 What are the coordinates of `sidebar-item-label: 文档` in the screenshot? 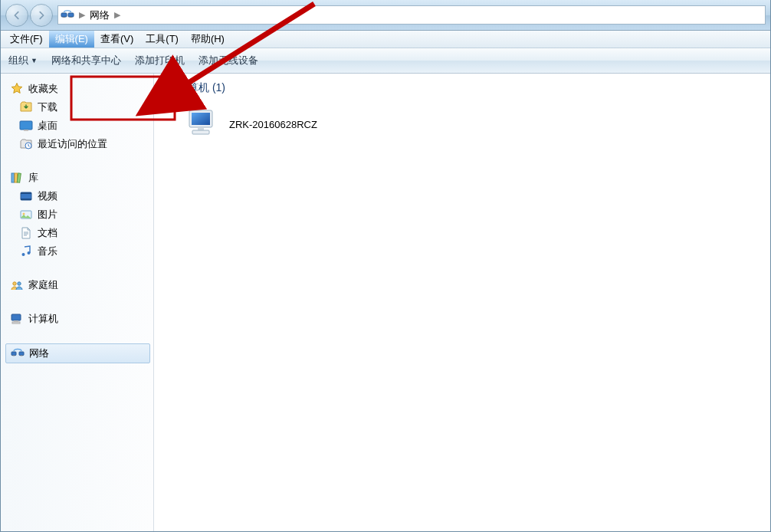 It's located at (48, 233).